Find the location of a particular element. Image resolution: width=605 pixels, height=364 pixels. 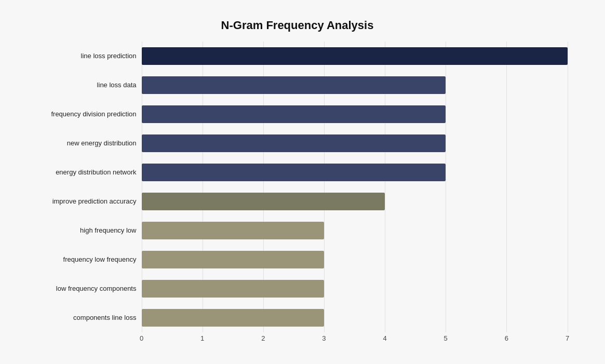

x-tick: 3 is located at coordinates (324, 339).